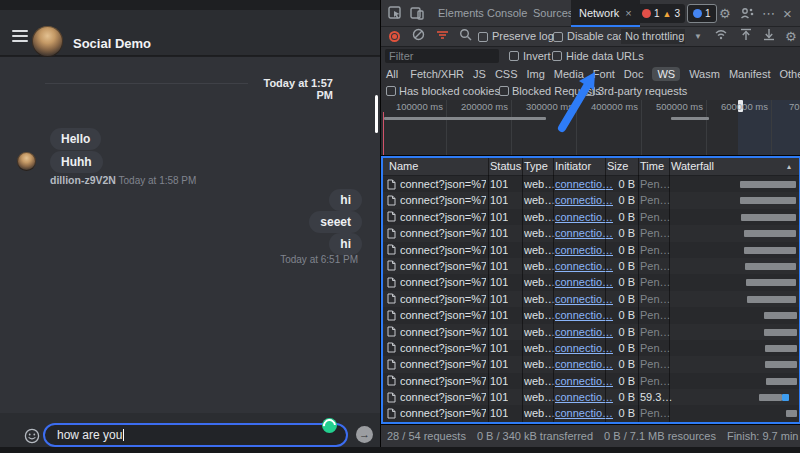 This screenshot has width=800, height=453. Describe the element at coordinates (553, 14) in the screenshot. I see `tab-sources: Sources` at that location.